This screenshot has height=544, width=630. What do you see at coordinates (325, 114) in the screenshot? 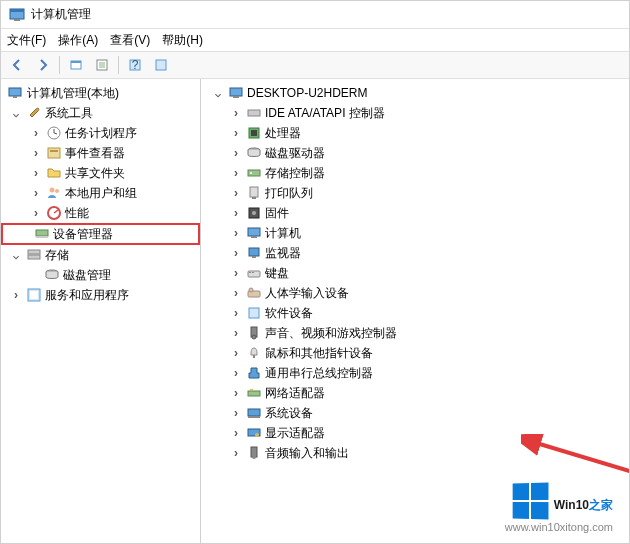
I see `tree-label: IDE ATA/ATAPI 控制器` at bounding box center [325, 114].